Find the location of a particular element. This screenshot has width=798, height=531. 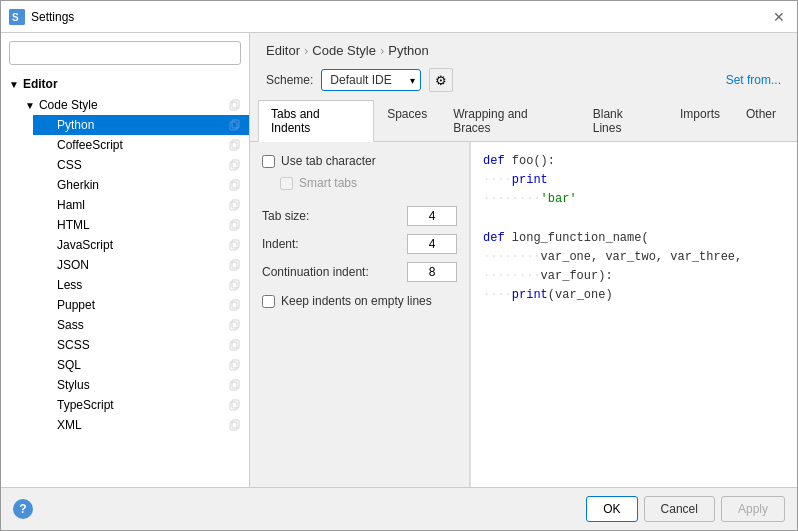

apply-button: Apply is located at coordinates (753, 509).